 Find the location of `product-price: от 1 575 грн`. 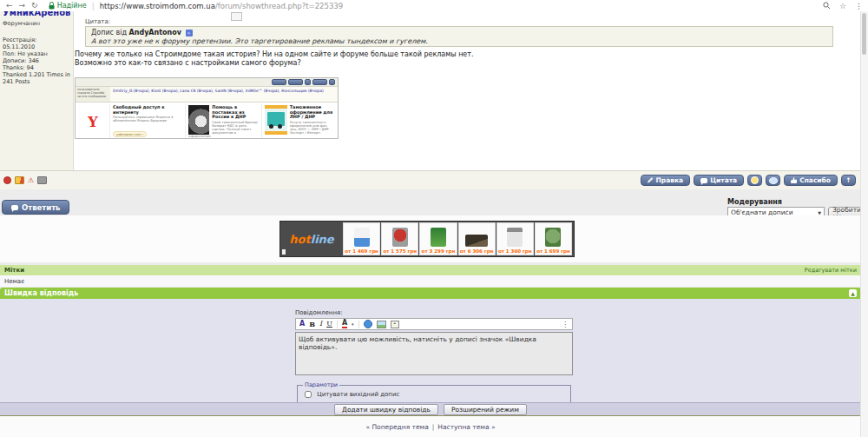

product-price: от 1 575 грн is located at coordinates (399, 251).